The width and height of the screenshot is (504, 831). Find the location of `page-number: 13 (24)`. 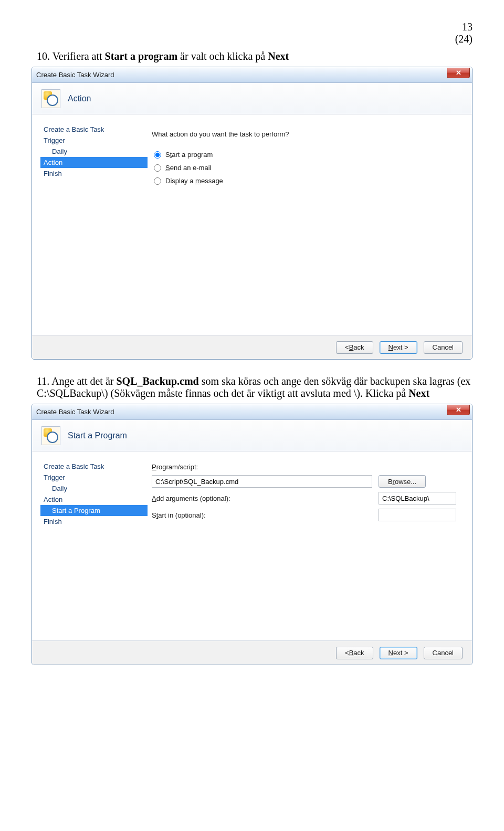

page-number: 13 (24) is located at coordinates (252, 33).